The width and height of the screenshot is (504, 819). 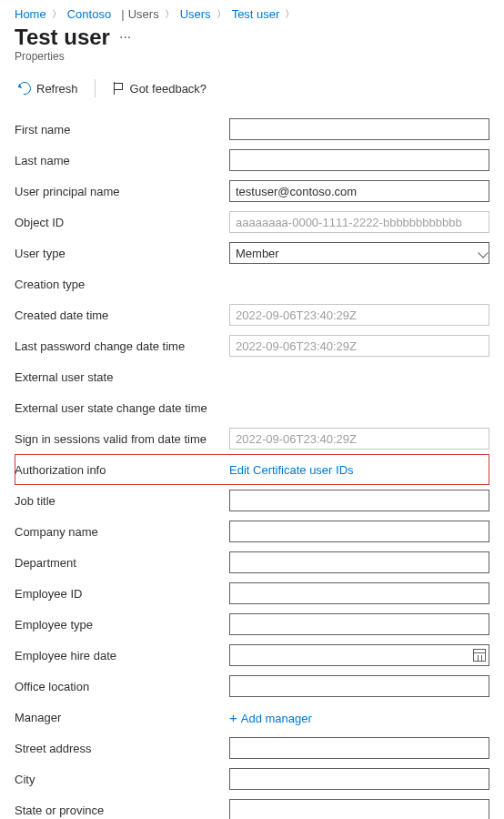 What do you see at coordinates (277, 719) in the screenshot?
I see `add-manager-label: Add manager` at bounding box center [277, 719].